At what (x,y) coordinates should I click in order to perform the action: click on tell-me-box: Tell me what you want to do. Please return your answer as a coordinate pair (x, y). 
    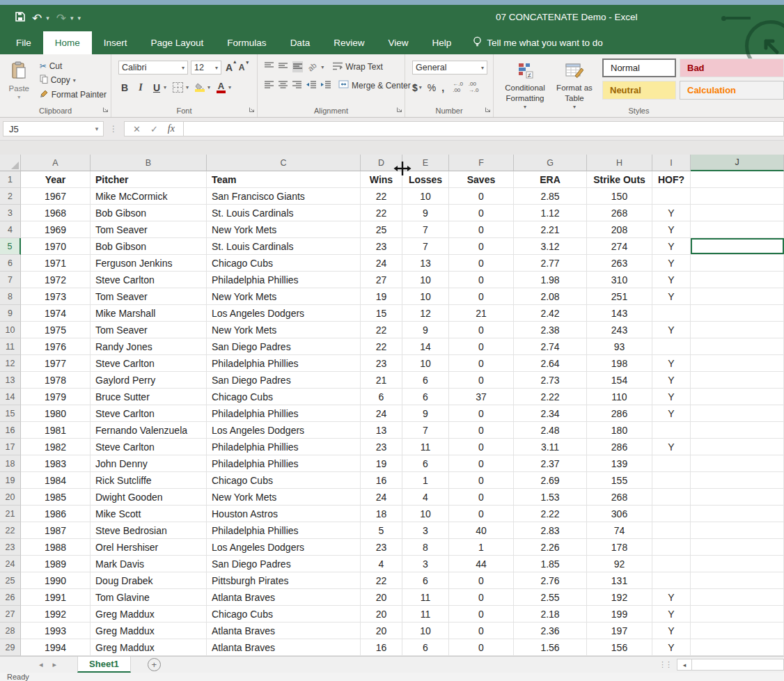
    Looking at the image, I should click on (538, 43).